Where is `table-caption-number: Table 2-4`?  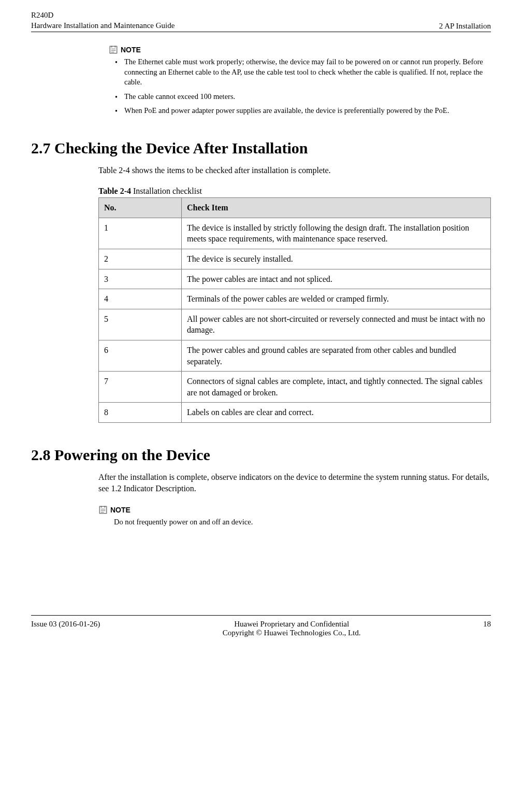 table-caption-number: Table 2-4 is located at coordinates (115, 191).